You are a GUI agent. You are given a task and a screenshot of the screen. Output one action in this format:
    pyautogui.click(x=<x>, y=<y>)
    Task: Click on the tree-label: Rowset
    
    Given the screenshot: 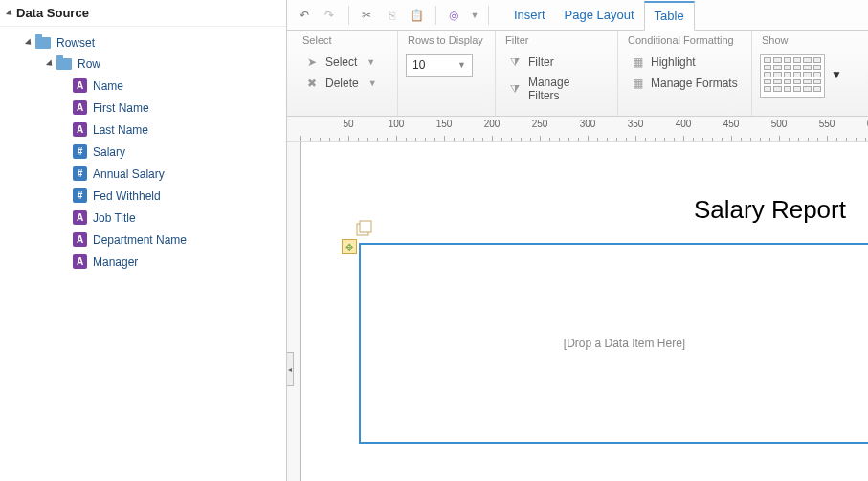 What is the action you would take?
    pyautogui.click(x=76, y=43)
    